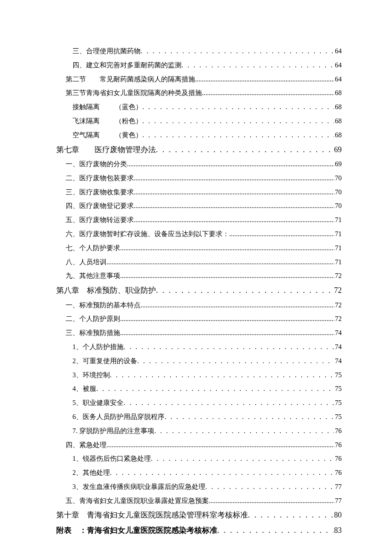 The image size is (392, 555). What do you see at coordinates (199, 178) in the screenshot?
I see `toc-entry: 二、医疗废物包装要求70` at bounding box center [199, 178].